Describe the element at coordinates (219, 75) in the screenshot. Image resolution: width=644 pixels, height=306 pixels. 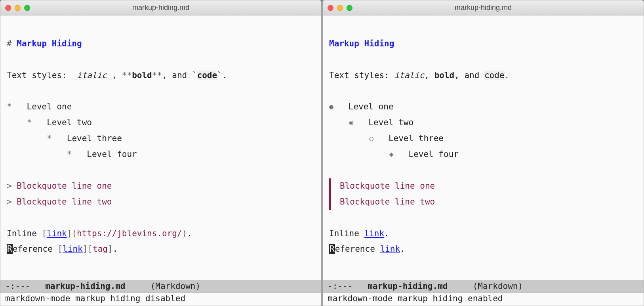
I see `code-close: `` at that location.